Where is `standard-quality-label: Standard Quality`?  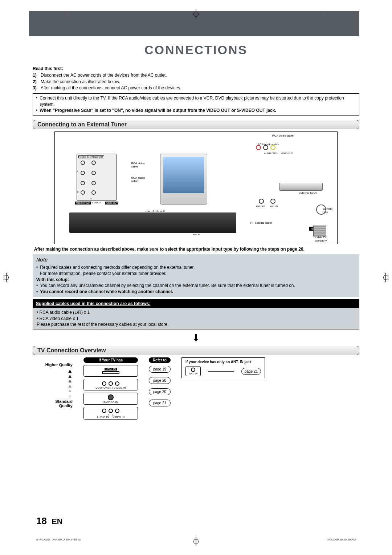 standard-quality-label: Standard Quality is located at coordinates (58, 404).